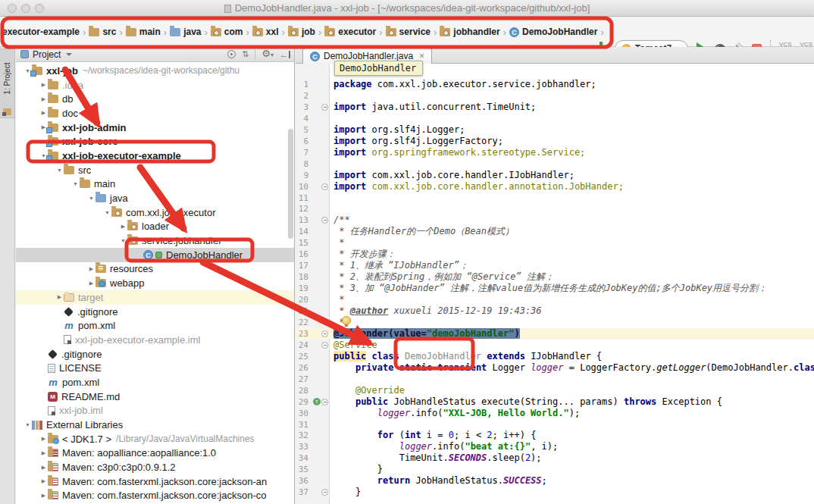 This screenshot has width=814, height=504. Describe the element at coordinates (555, 176) in the screenshot. I see `code-line-9: 9import com.xxl.job.core.handler.IJobHan…` at that location.